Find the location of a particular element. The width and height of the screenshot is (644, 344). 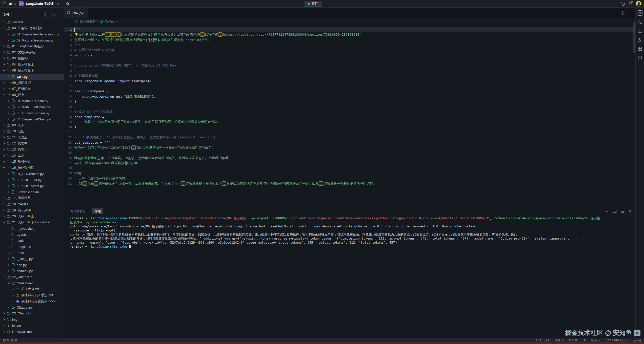

tree-item: 04_SequentialChain.py is located at coordinates (32, 119).